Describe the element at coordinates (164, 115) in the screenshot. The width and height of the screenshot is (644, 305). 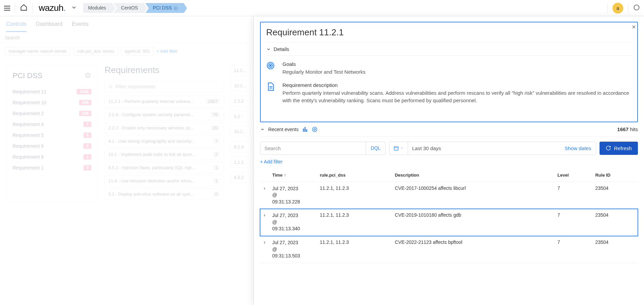
I see `requirement-row: 2.2.4 - Configure system security parame…` at that location.